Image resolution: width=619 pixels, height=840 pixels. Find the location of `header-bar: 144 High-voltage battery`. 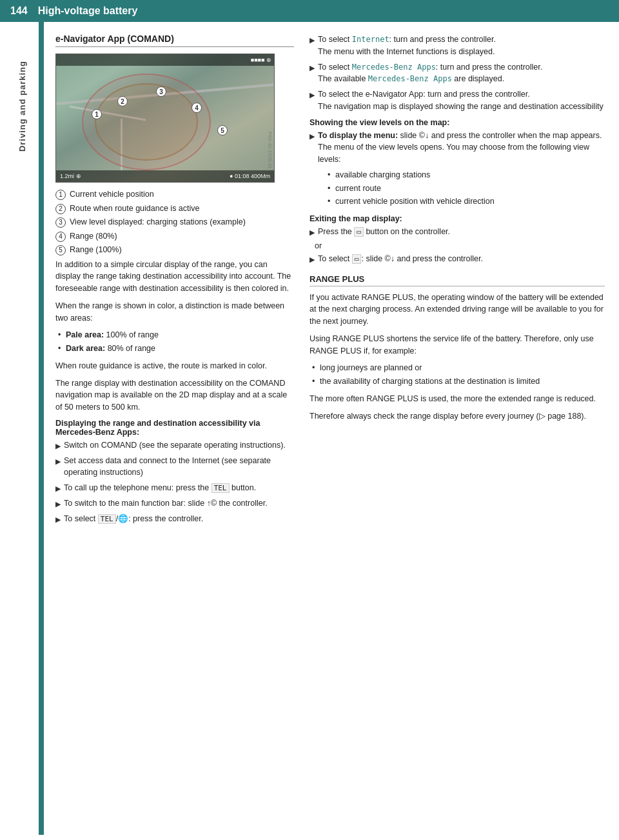

header-bar: 144 High-voltage battery is located at coordinates (310, 11).